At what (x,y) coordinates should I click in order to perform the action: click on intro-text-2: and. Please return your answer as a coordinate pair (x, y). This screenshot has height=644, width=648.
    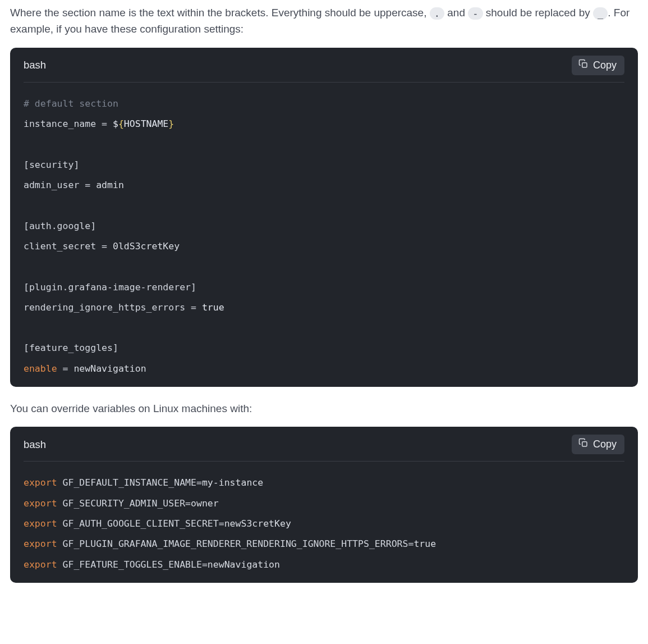
    Looking at the image, I should click on (456, 12).